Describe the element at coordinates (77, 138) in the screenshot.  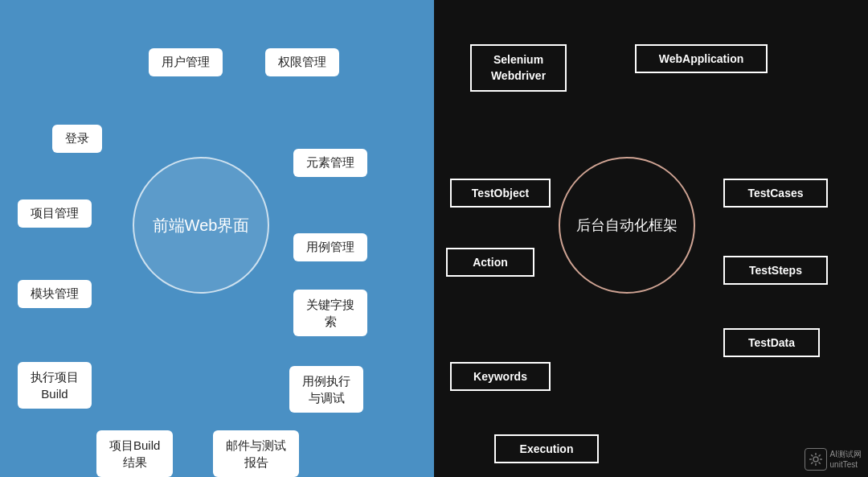
I see `box-login: 登录` at that location.